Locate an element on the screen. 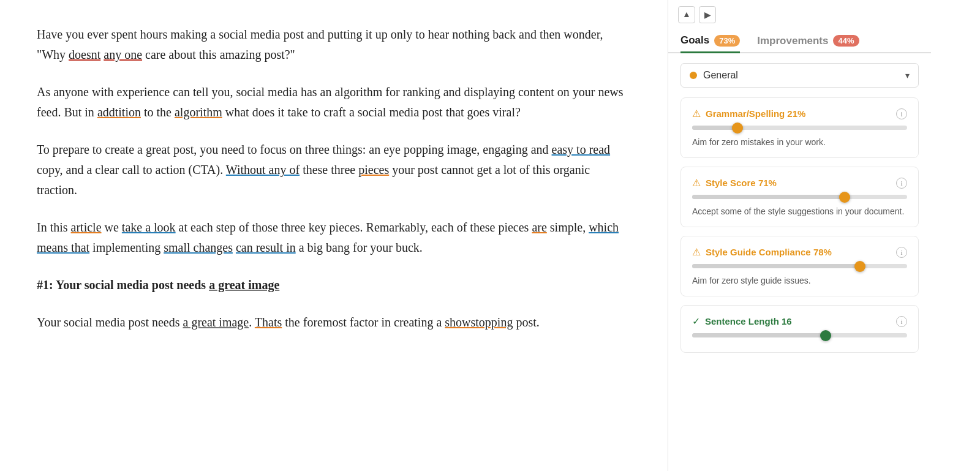  info-icon-grammar: i is located at coordinates (902, 114).